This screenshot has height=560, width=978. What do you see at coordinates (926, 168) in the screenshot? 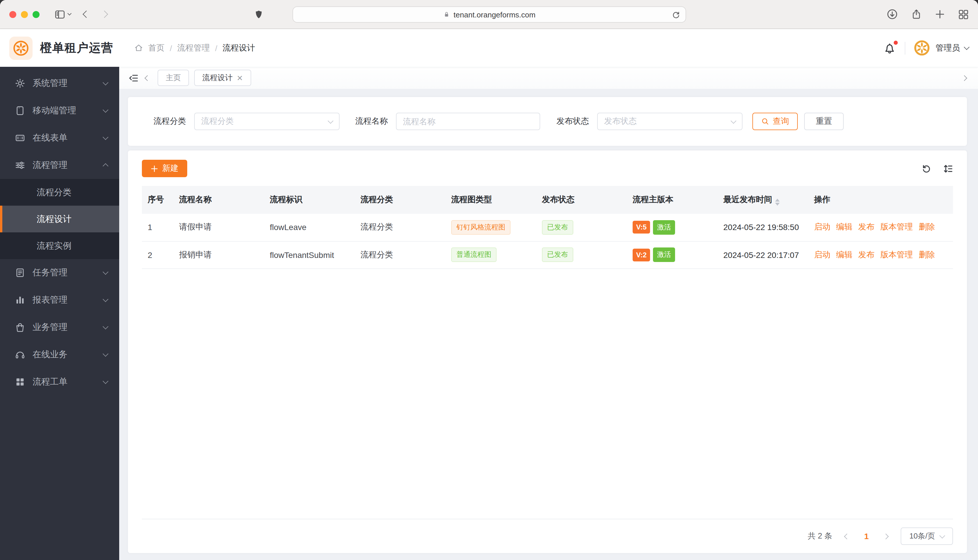
I see `refresh-icon` at bounding box center [926, 168].